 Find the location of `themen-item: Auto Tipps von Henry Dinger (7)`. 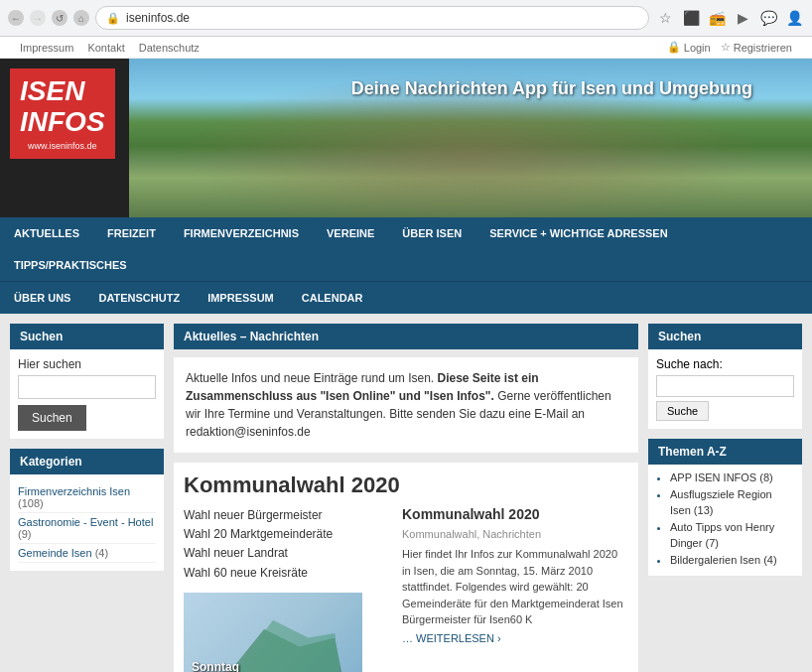

themen-item: Auto Tipps von Henry Dinger (7) is located at coordinates (733, 536).